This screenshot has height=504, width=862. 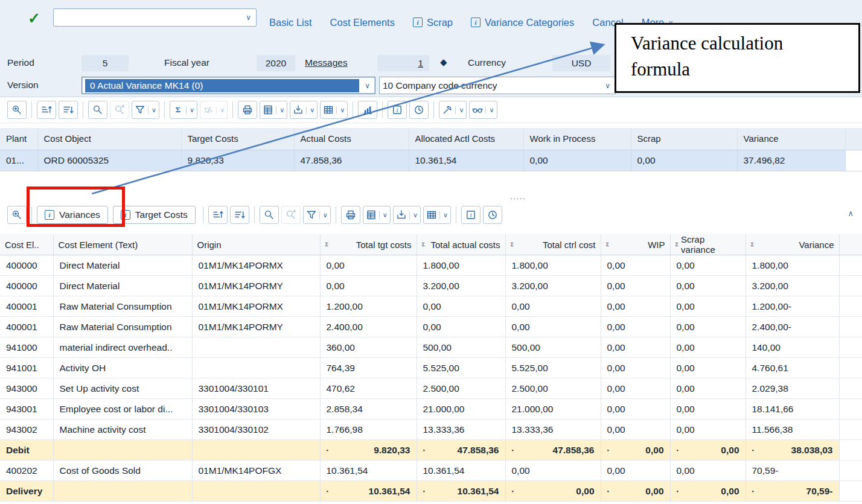 What do you see at coordinates (27, 430) in the screenshot?
I see `cell: 943002` at bounding box center [27, 430].